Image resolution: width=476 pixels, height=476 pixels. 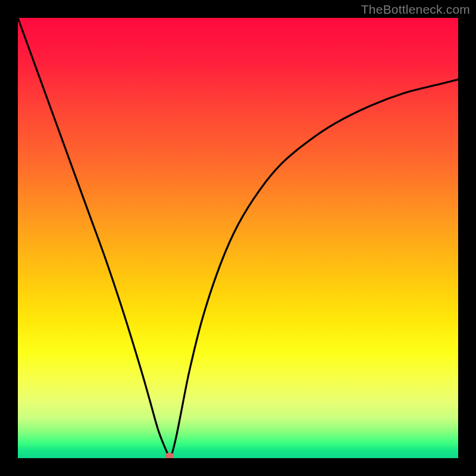 I want to click on watermark-text: TheBottleneck.com, so click(x=415, y=10).